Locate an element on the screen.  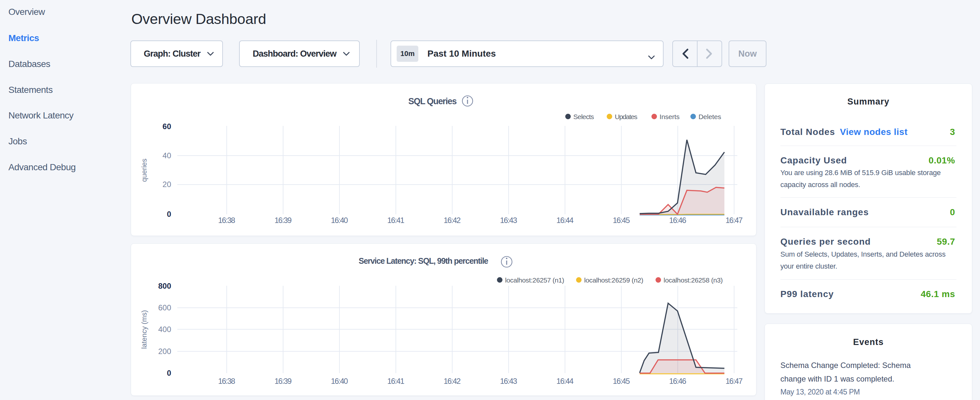
svg-text: Inserts is located at coordinates (670, 116).